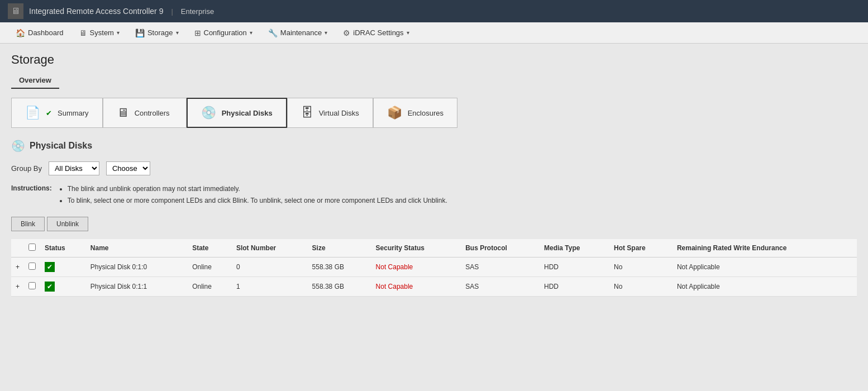  What do you see at coordinates (434, 33) in the screenshot?
I see `nav-bar: 🏠 Dashboard 🖥 System ▾ 💾 Storage ▾ ⊞ Con…` at bounding box center [434, 33].